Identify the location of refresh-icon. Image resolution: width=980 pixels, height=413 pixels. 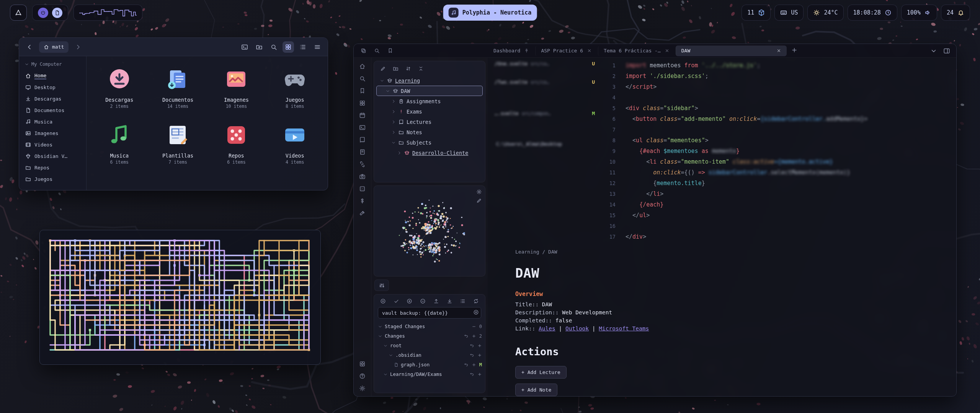
(476, 301).